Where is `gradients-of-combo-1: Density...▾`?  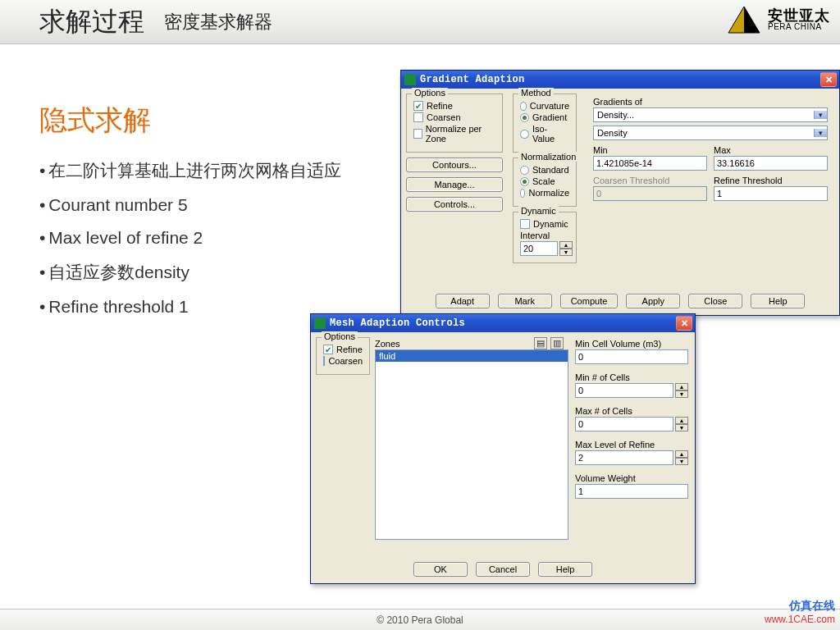
gradients-of-combo-1: Density...▾ is located at coordinates (710, 115).